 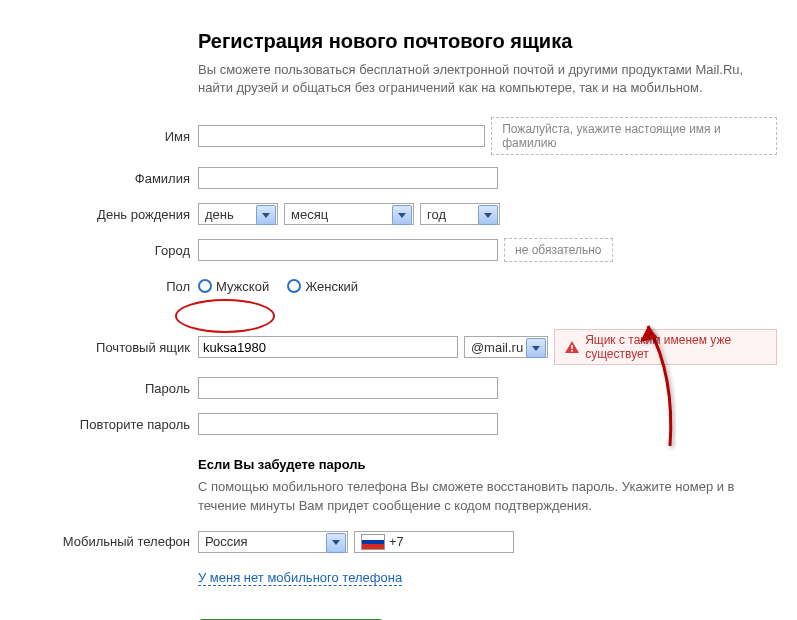 What do you see at coordinates (348, 424) in the screenshot?
I see `password-repeat-input` at bounding box center [348, 424].